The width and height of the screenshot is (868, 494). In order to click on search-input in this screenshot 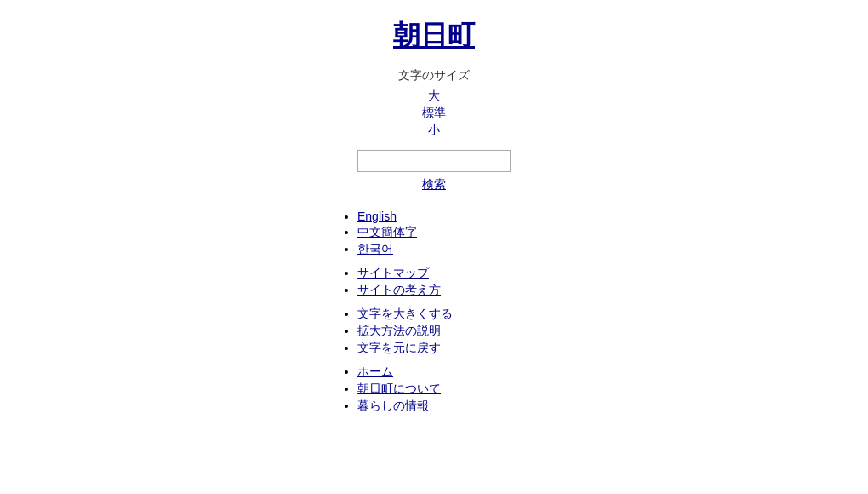, I will do `click(434, 161)`.